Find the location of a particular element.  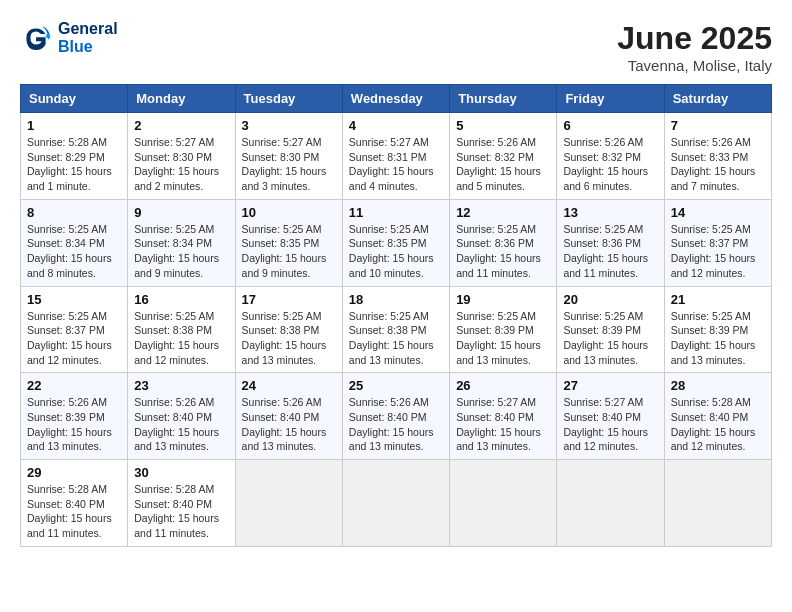

day-number: 24 is located at coordinates (289, 386).